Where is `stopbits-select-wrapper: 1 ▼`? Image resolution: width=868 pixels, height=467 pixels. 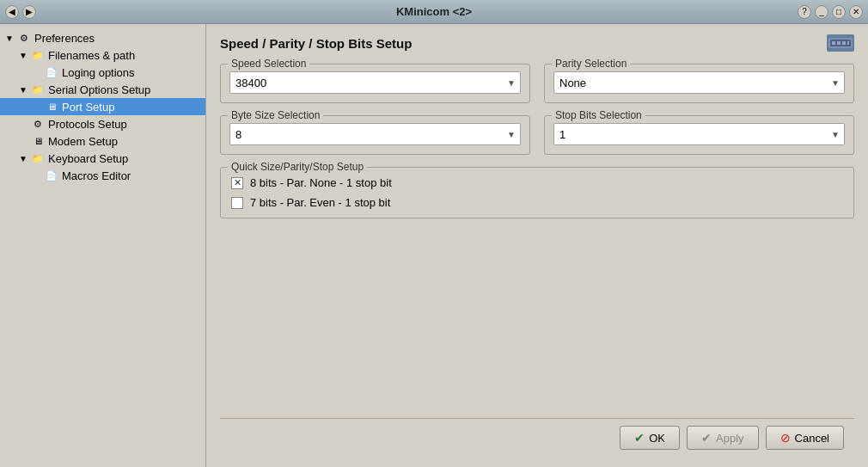
stopbits-select-wrapper: 1 ▼ is located at coordinates (700, 134).